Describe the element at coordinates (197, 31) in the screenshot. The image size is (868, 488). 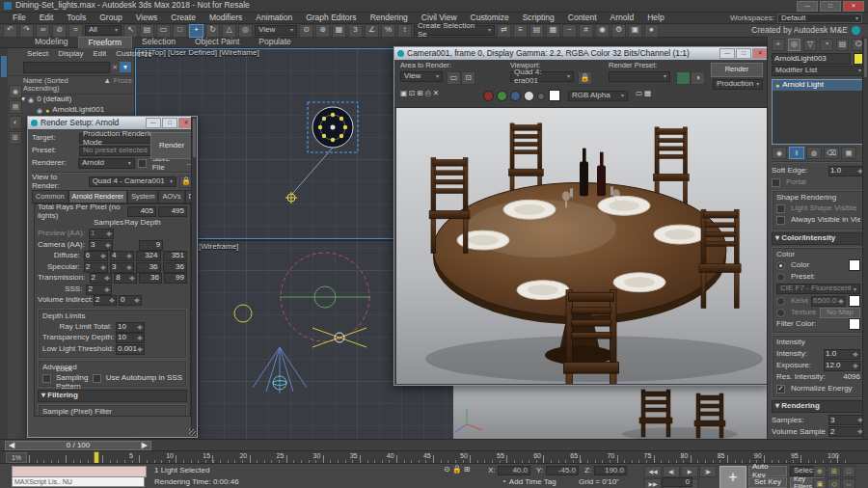
I see `select-and-move-icon: +` at that location.